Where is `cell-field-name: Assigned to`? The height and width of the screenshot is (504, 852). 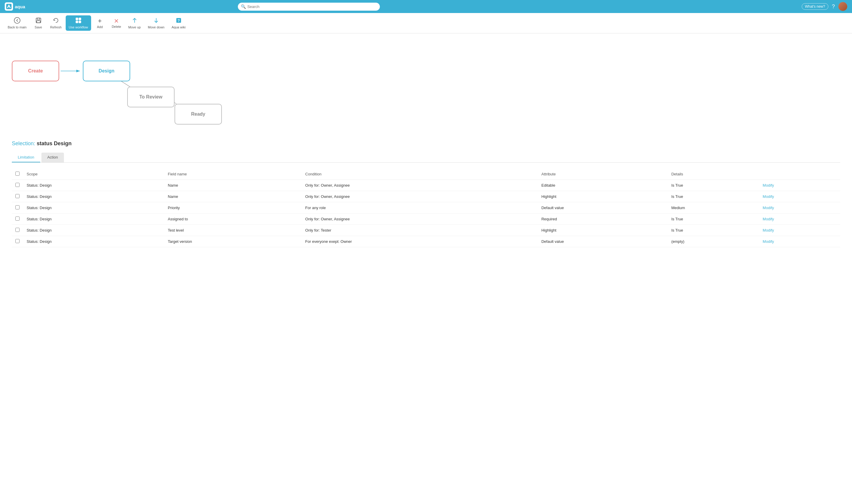
cell-field-name: Assigned to is located at coordinates (233, 219).